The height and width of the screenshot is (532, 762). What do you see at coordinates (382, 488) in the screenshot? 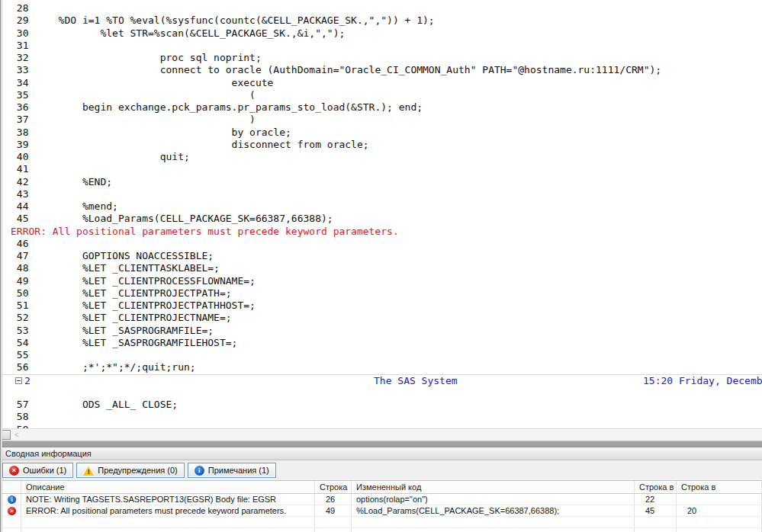
I see `grid-header-row: ОписаниеСтрокаИзмененный кодСтрока в ...…` at bounding box center [382, 488].